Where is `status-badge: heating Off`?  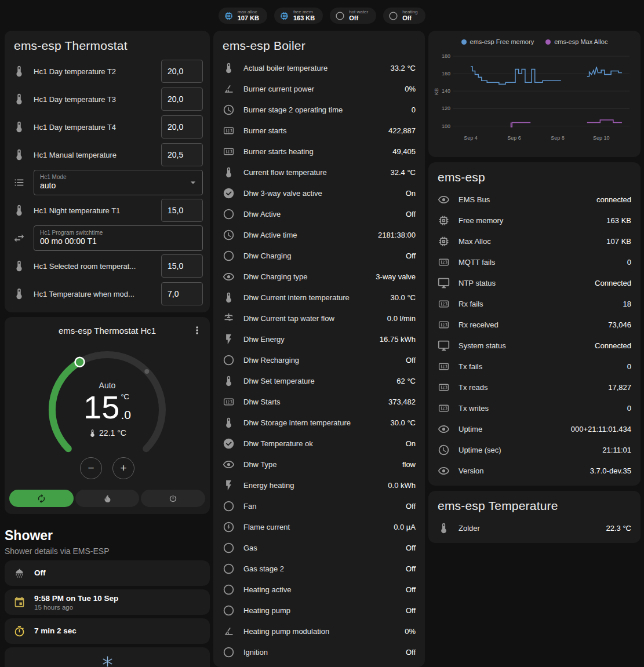
status-badge: heating Off is located at coordinates (405, 16).